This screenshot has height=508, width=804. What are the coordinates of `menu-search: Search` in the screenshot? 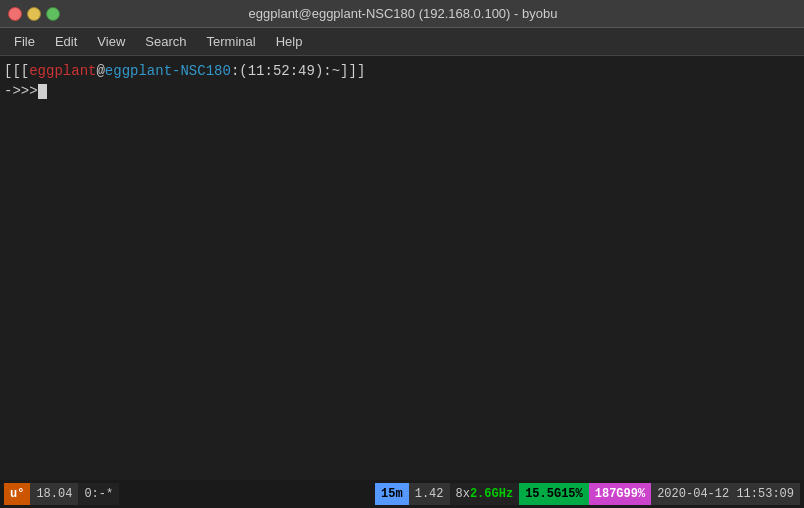 It's located at (166, 42).